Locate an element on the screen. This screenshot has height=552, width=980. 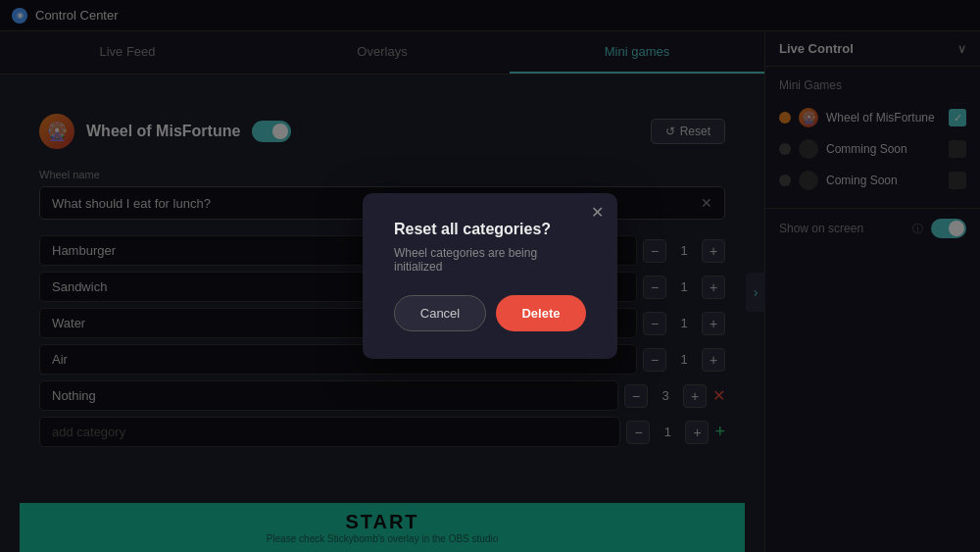
modal-close-button: ✕ is located at coordinates (598, 213).